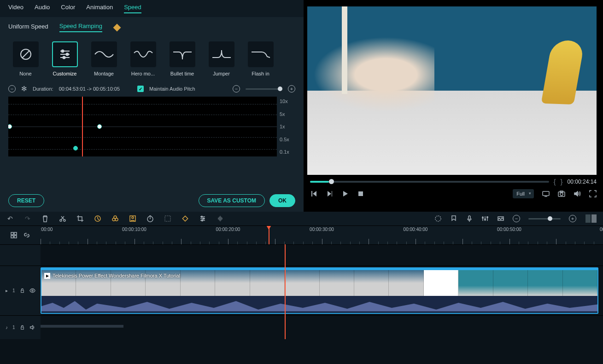  Describe the element at coordinates (98, 219) in the screenshot. I see `speed-timeline-button` at that location.